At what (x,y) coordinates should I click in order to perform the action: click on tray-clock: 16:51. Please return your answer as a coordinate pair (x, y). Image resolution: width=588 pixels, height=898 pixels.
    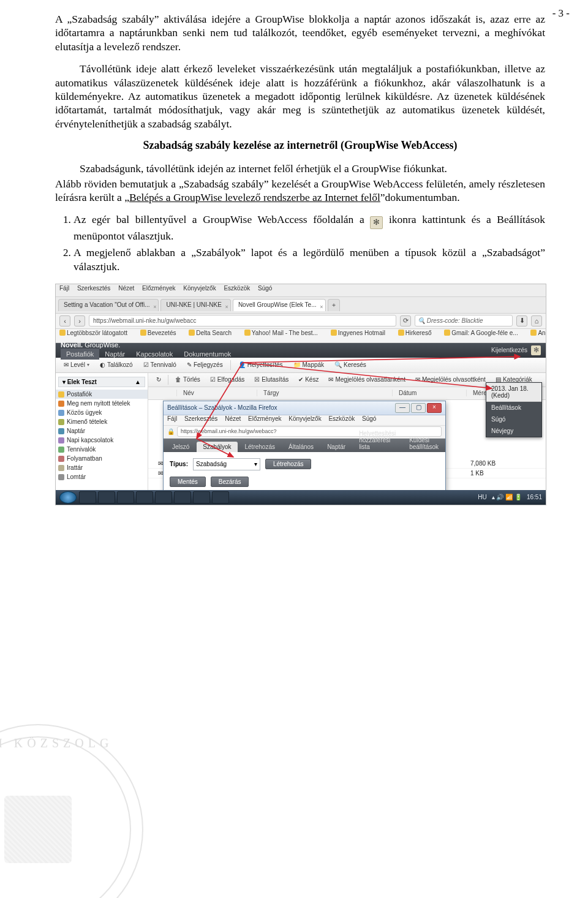
    Looking at the image, I should click on (534, 497).